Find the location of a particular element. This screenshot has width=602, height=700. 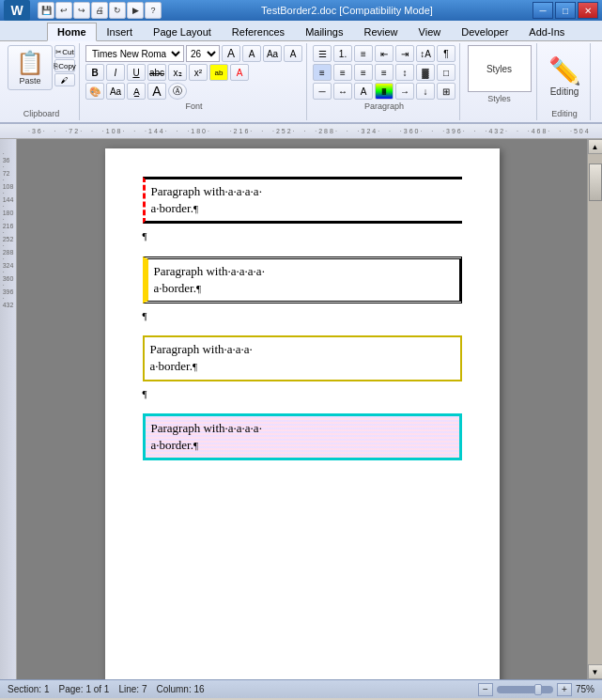

scroll-track is located at coordinates (595, 410).